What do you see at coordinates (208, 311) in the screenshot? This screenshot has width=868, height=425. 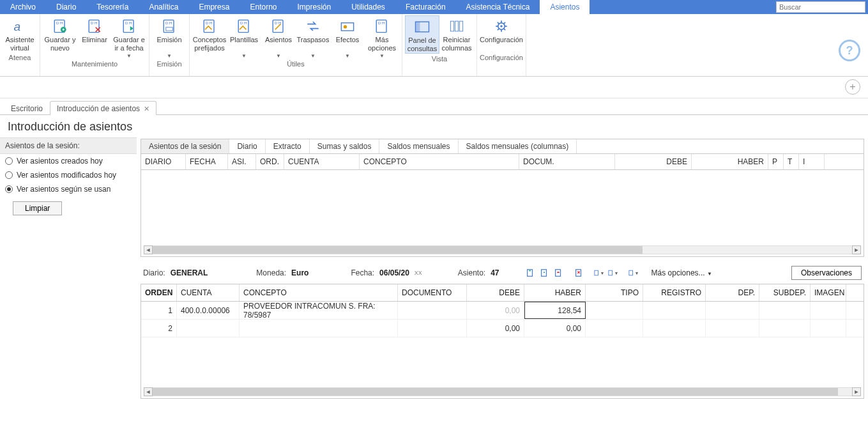 I see `cell-cuenta: 400.0.0.00006` at bounding box center [208, 311].